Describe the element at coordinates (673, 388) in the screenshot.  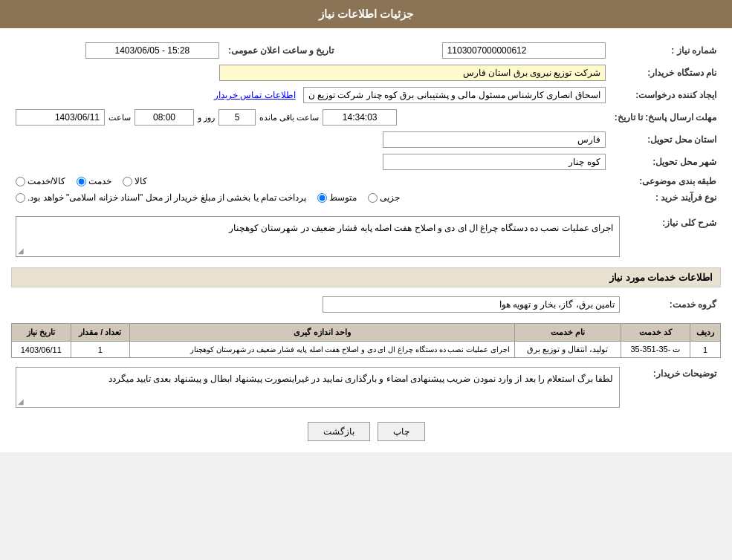
I see `buyer-notes-label: توضیحات خریدار:` at that location.